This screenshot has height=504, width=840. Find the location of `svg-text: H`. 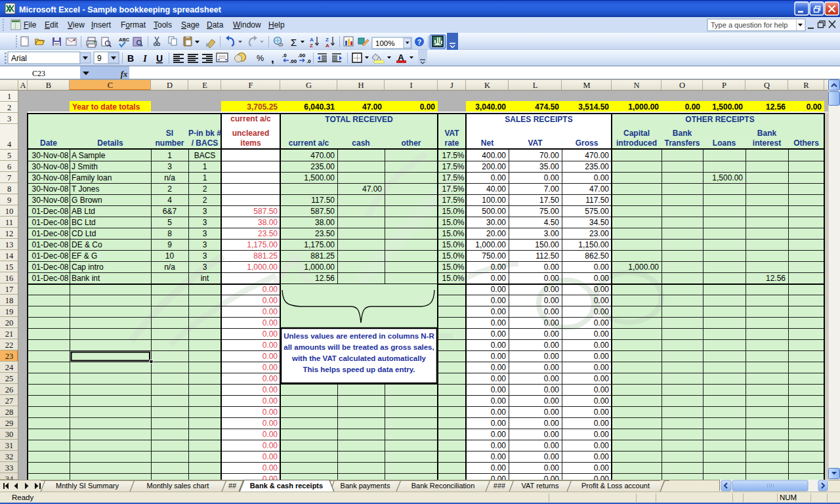

svg-text: H is located at coordinates (361, 85).